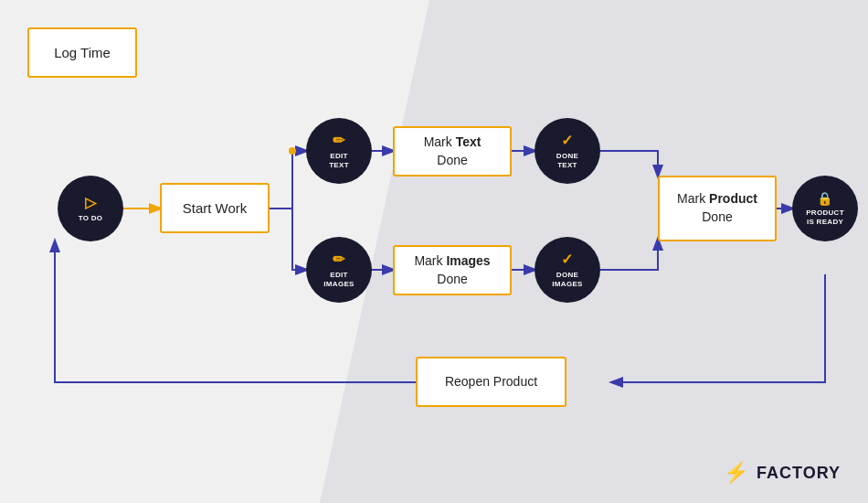 This screenshot has height=503, width=868. Describe the element at coordinates (567, 151) in the screenshot. I see `done-text-node: ✓ DONETEXT` at that location.